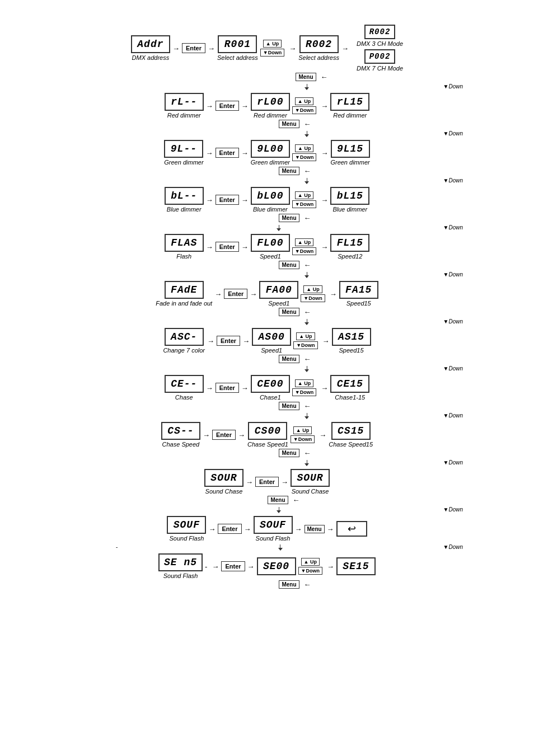 The width and height of the screenshot is (534, 756). I want to click on btn-down-color7: ▼Down, so click(306, 345).